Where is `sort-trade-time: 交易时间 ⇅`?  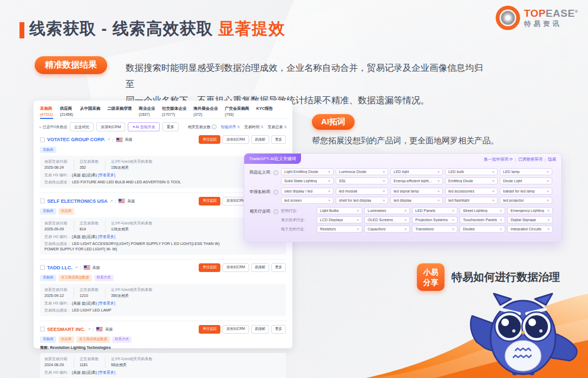 sort-trade-time: 交易时间 ⇅ is located at coordinates (253, 127).